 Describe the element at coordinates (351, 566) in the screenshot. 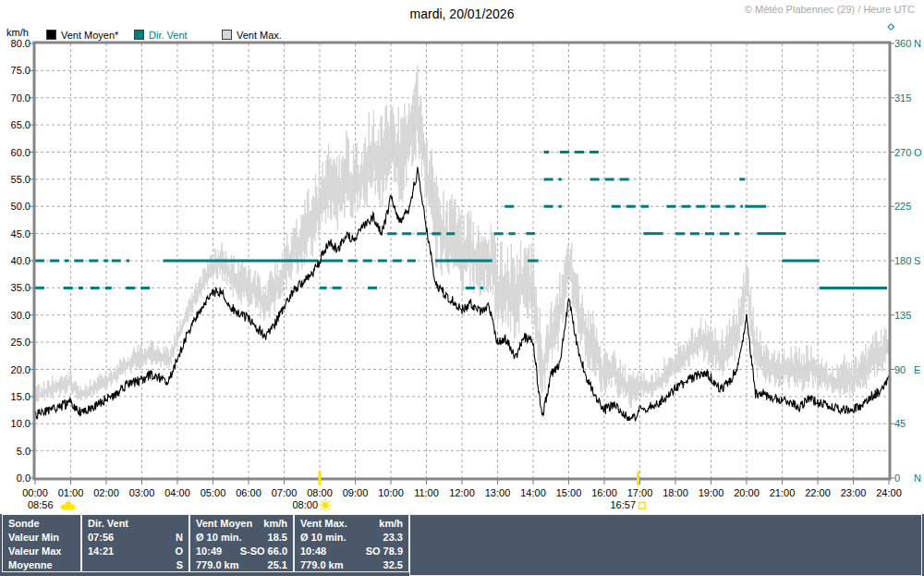

I see `table-row: 779.0 km 32.5` at that location.